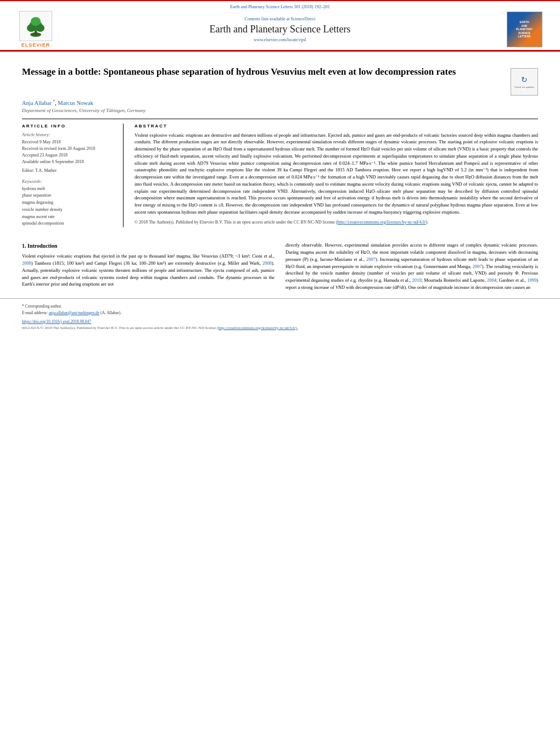 This screenshot has width=560, height=742. I want to click on article-history-heading: Article history:, so click(69, 135).